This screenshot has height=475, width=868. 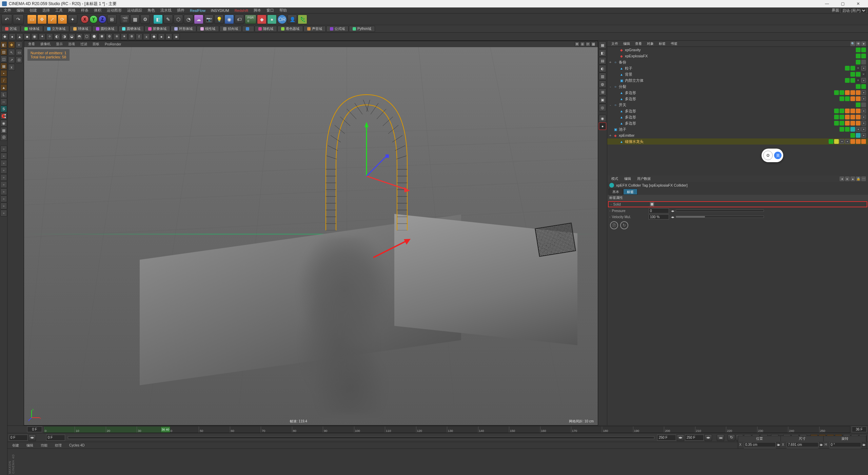 What do you see at coordinates (44, 445) in the screenshot?
I see `bottom-tab: 功能` at bounding box center [44, 445].